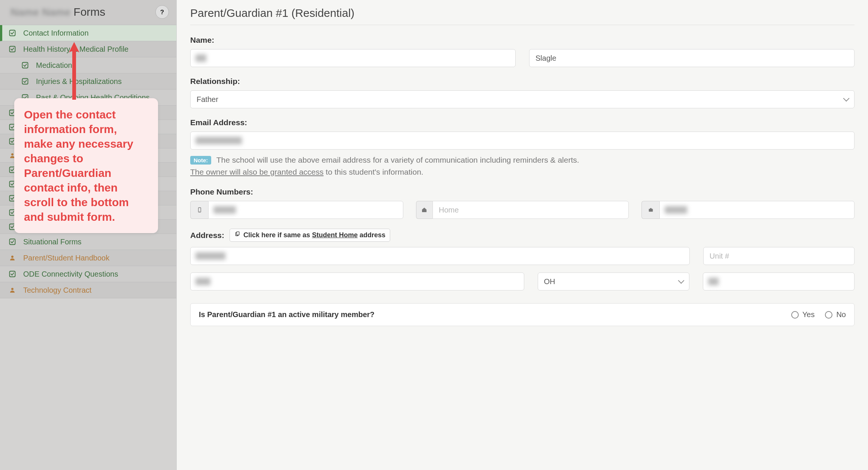 This screenshot has height=470, width=868. What do you see at coordinates (306, 210) in the screenshot?
I see `mobile-phone-input` at bounding box center [306, 210].